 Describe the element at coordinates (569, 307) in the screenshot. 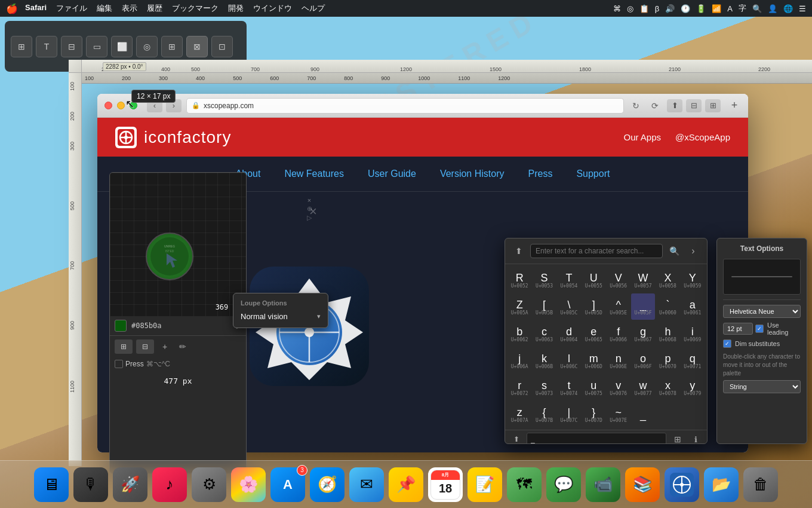

I see `char-cell: \U+005C` at that location.